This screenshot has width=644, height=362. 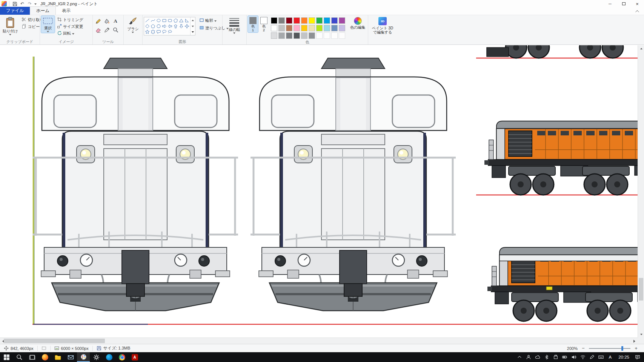 I want to click on qat-dropdown-icon, so click(x=35, y=4).